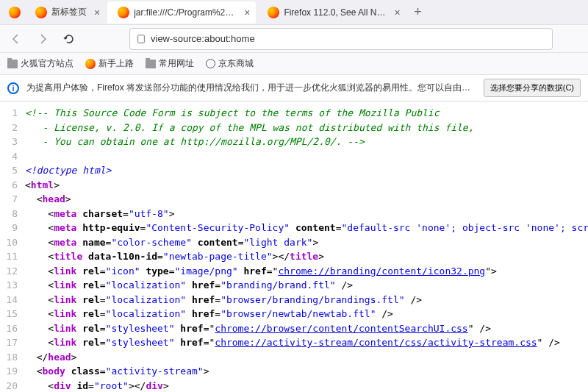 This screenshot has width=588, height=392. I want to click on line-code: <body class="activity-stream">, so click(306, 371).